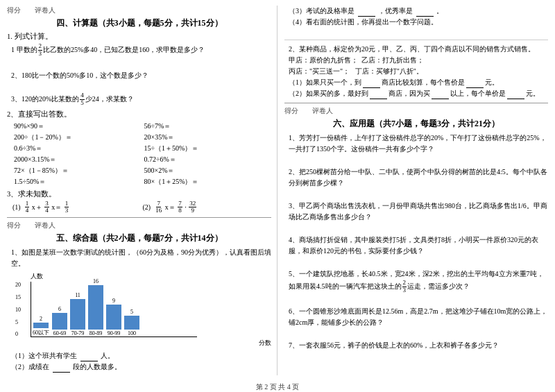  I want to click on bar-group-5: 5 100, so click(132, 323).